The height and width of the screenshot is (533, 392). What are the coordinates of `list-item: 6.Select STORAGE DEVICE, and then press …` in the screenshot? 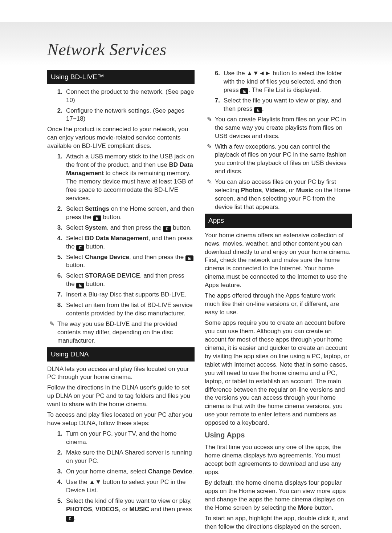 It's located at (121, 280).